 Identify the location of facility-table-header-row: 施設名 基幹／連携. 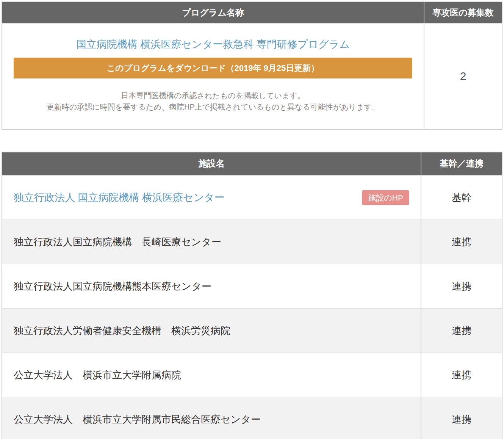
(252, 164).